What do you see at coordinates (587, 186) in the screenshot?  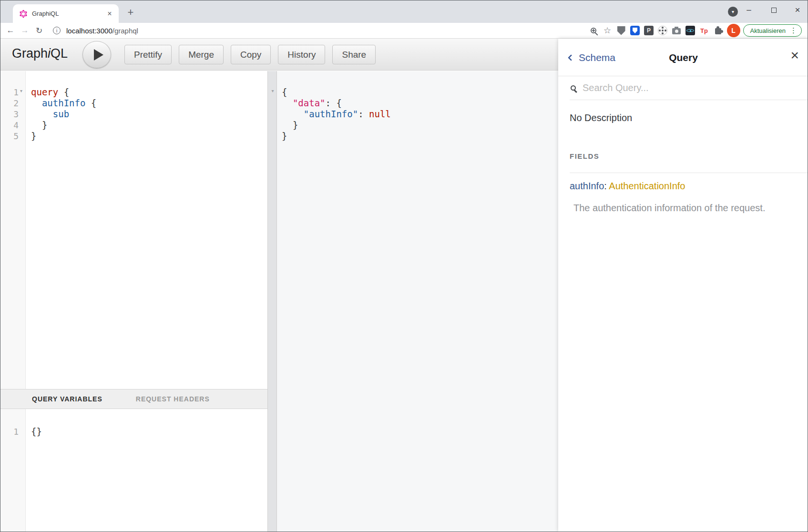 I see `docs-field-name-link: authInfo` at bounding box center [587, 186].